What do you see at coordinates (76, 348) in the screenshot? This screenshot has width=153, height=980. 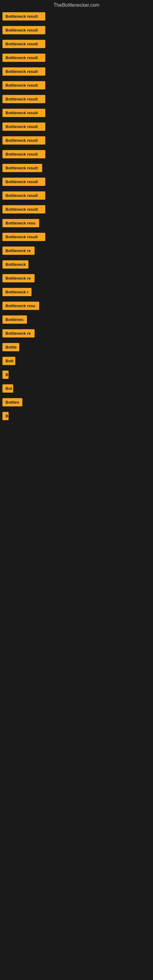 I see `list-item: Bottle` at bounding box center [76, 348].